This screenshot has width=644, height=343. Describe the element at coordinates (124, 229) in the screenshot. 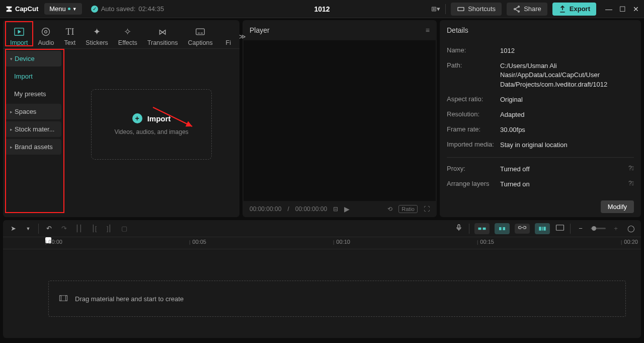

I see `delete-button: ▢` at that location.